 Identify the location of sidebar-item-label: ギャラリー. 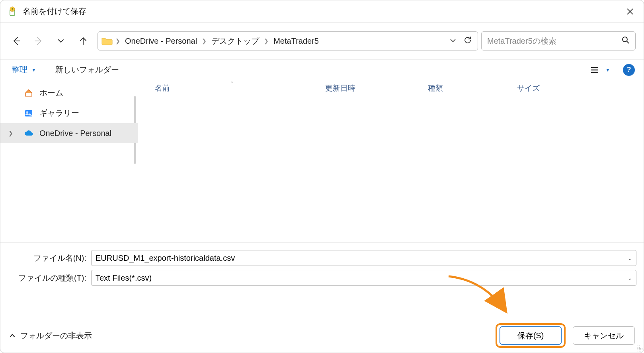
(59, 113).